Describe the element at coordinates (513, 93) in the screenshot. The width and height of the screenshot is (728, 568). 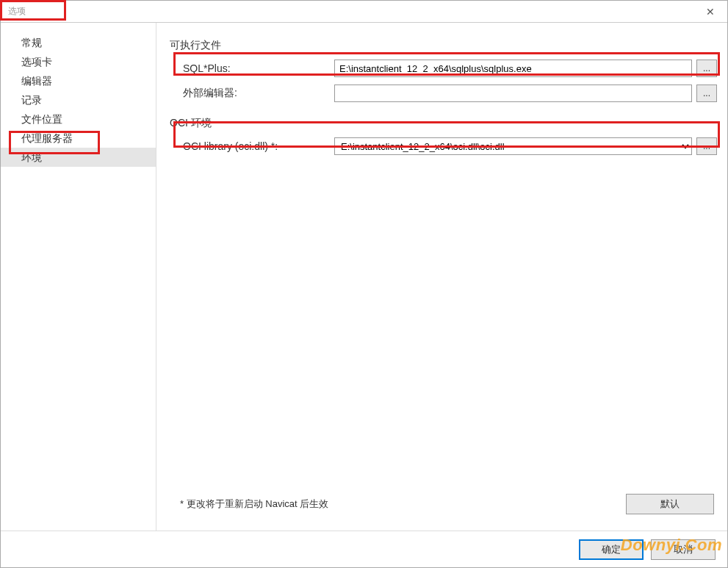
I see `input-external-editor` at that location.